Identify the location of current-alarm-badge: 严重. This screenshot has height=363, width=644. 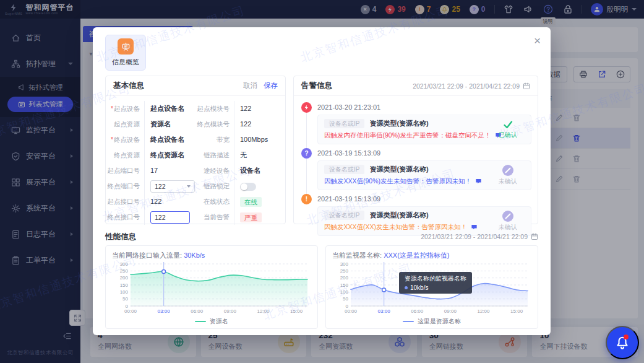
(251, 217).